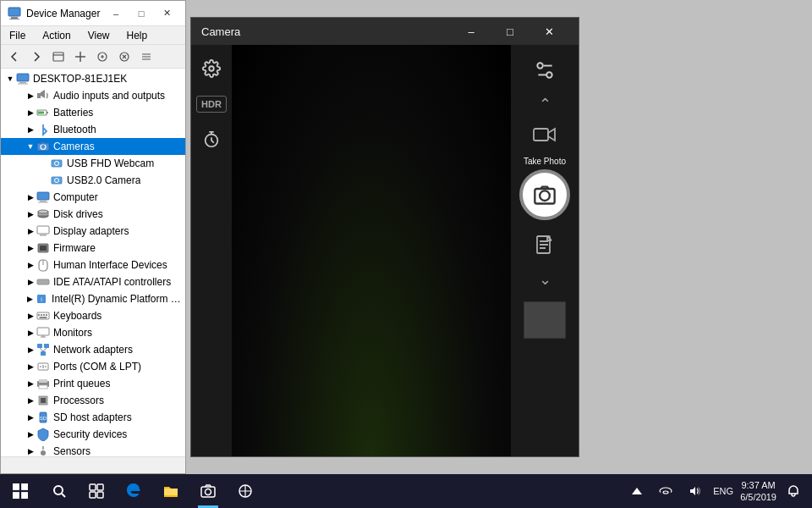 The width and height of the screenshot is (812, 508). What do you see at coordinates (545, 70) in the screenshot?
I see `camera-switch-icon` at bounding box center [545, 70].